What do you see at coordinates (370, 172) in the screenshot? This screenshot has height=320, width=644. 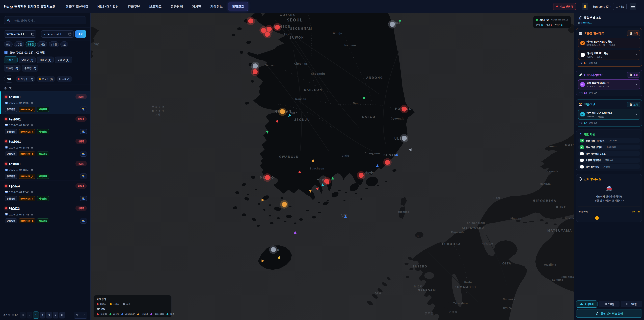 I see `svg-text: Geoje` at bounding box center [370, 172].